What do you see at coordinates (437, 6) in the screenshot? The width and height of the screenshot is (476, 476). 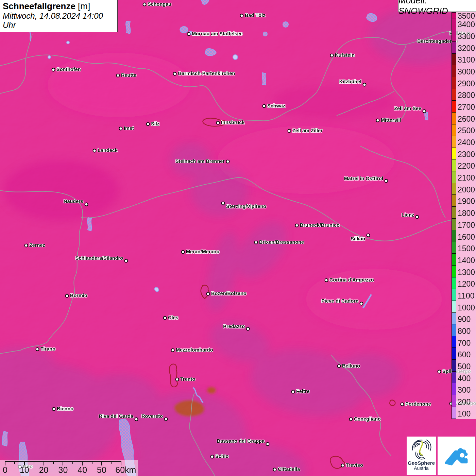 I see `model-label-box: Modell: SNOWGRID` at bounding box center [437, 6].